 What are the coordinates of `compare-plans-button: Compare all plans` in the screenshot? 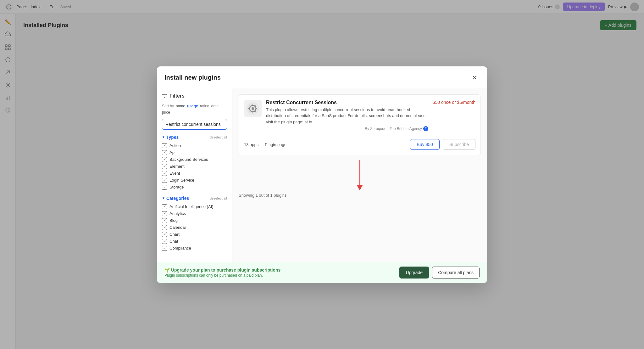 It's located at (456, 273).